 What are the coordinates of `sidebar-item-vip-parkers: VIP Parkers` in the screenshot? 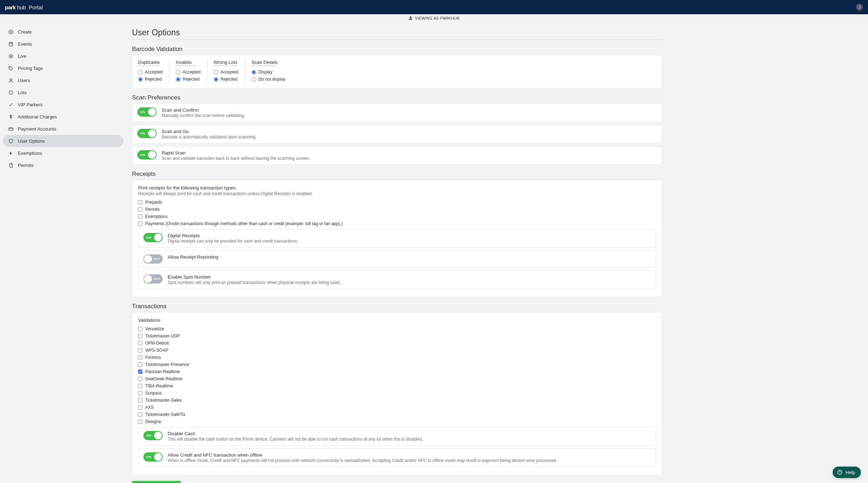 It's located at (63, 105).